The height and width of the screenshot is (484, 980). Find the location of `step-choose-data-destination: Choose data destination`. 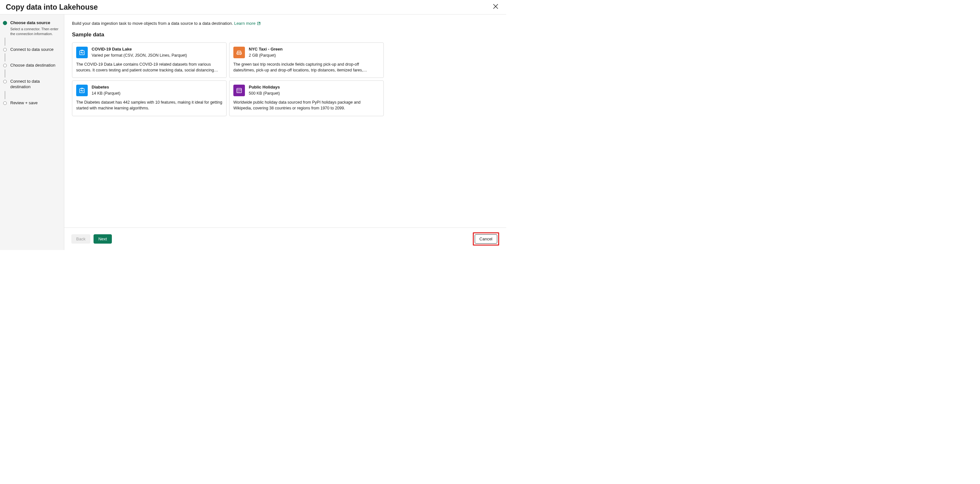

step-choose-data-destination: Choose data destination is located at coordinates (32, 65).